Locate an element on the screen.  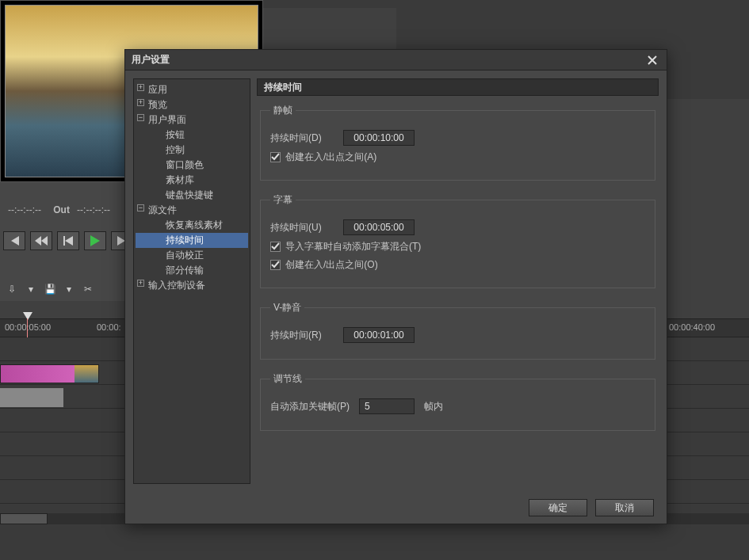
save-icon: 💾 is located at coordinates (50, 289).